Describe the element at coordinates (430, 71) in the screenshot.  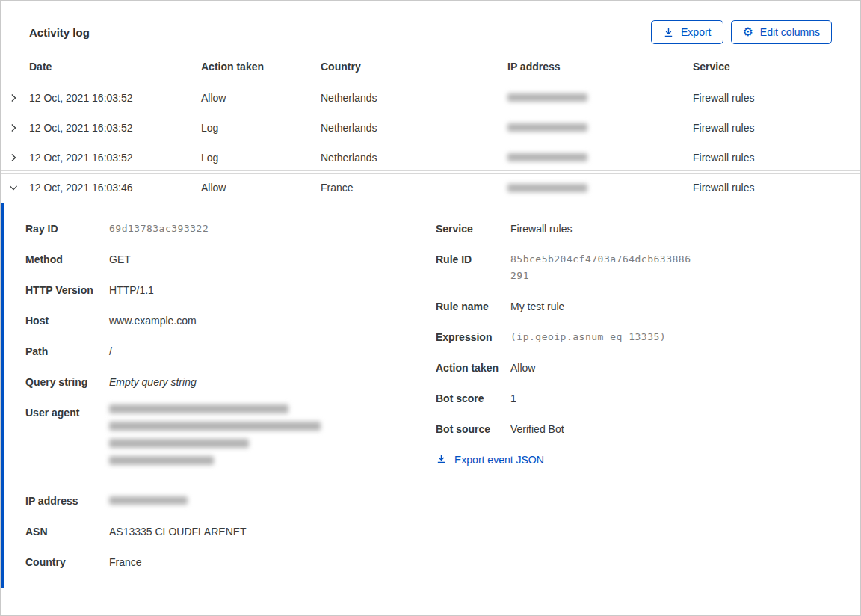
I see `table-header: Date Action taken Country IP address Ser…` at that location.